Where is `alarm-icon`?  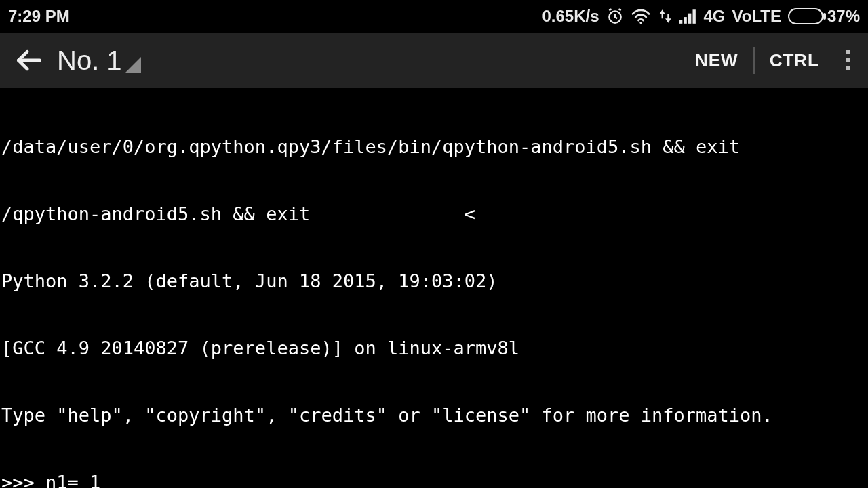
alarm-icon is located at coordinates (615, 16).